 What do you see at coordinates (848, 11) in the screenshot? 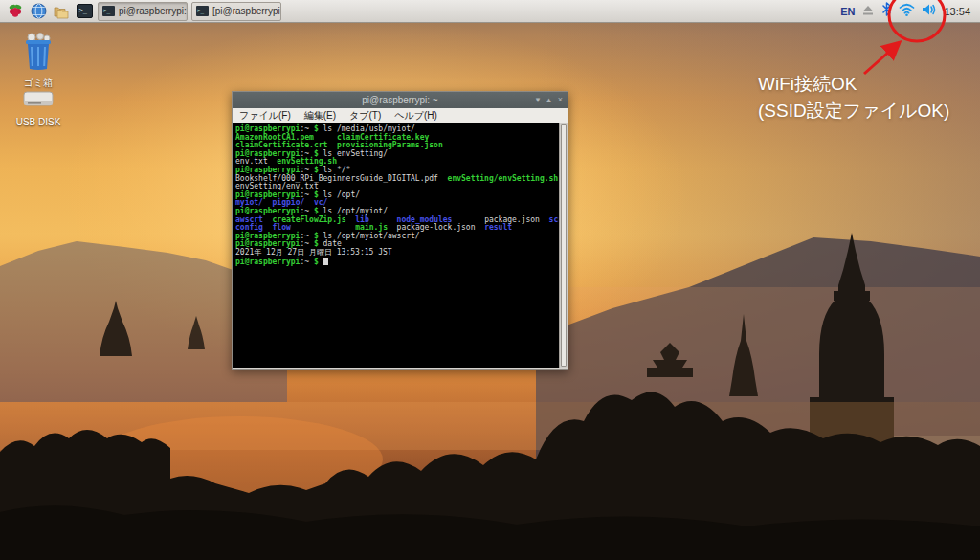
I see `input-method-indicator: EN` at bounding box center [848, 11].